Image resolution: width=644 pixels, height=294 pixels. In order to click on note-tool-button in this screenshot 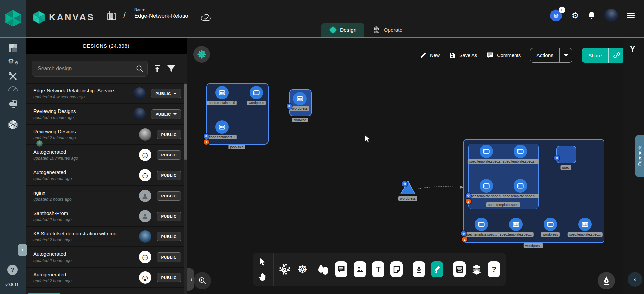, I will do `click(396, 269)`.